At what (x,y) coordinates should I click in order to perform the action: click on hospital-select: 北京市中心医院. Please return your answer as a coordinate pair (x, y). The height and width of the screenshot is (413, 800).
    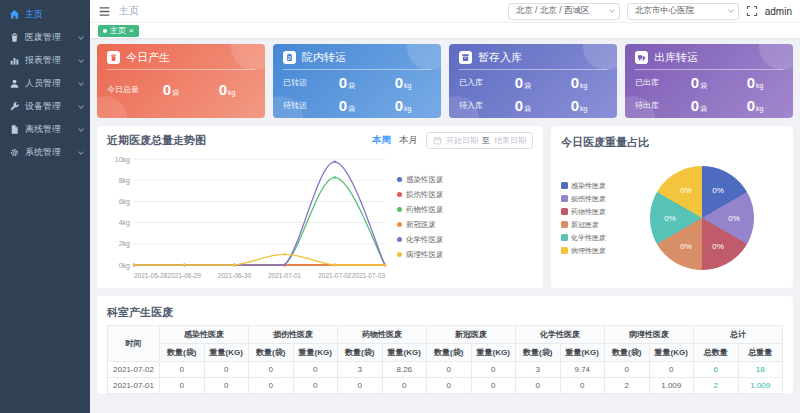
    Looking at the image, I should click on (683, 12).